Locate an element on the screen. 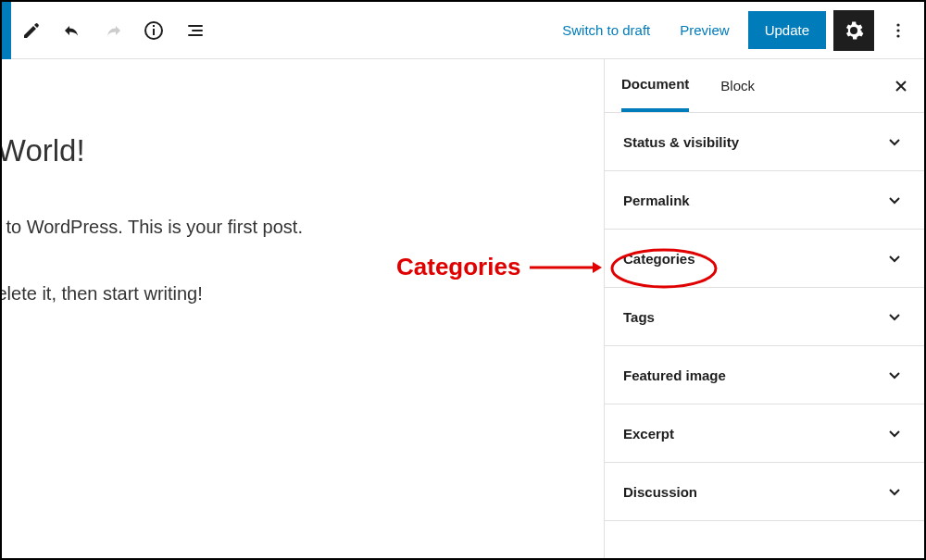  more-options-button is located at coordinates (898, 31).